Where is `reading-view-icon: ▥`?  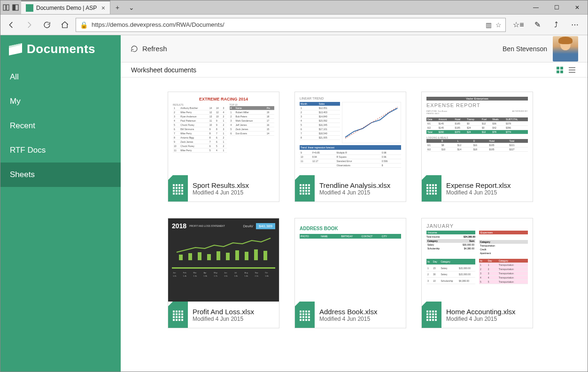
reading-view-icon: ▥ is located at coordinates (488, 25).